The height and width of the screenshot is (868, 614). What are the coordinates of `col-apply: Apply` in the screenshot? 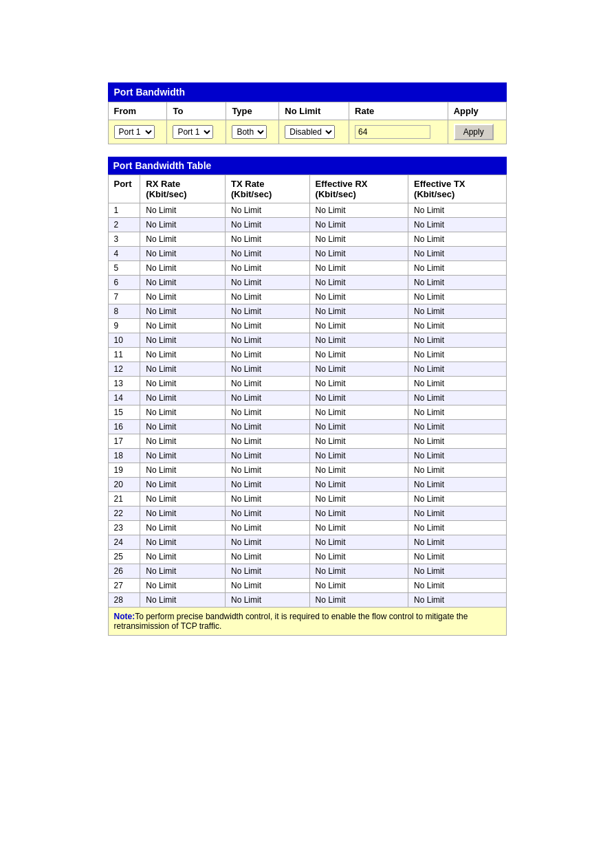 It's located at (477, 111).